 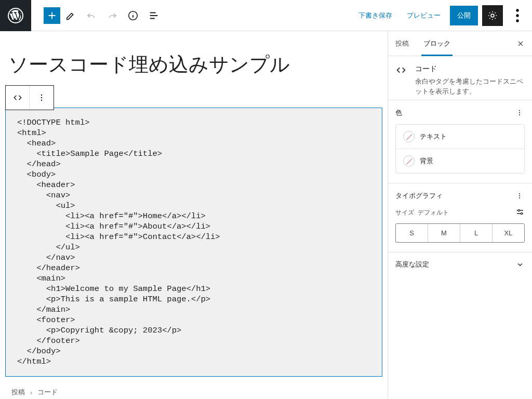 I want to click on advanced-panel-title: 高度な設定, so click(x=413, y=264).